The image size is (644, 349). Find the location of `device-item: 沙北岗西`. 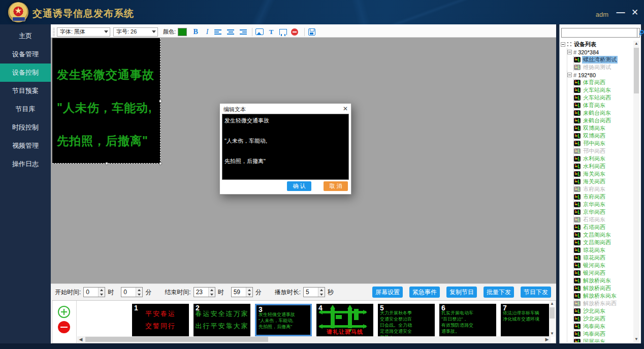

device-item: 沙北岗西 is located at coordinates (604, 319).